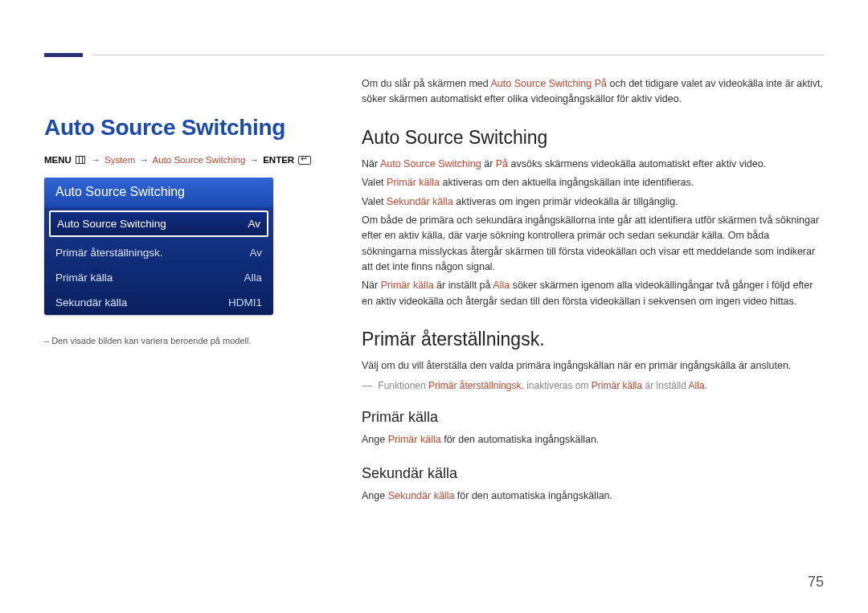 The image size is (868, 613). I want to click on text-highlight: Auto Source Switching, so click(431, 164).